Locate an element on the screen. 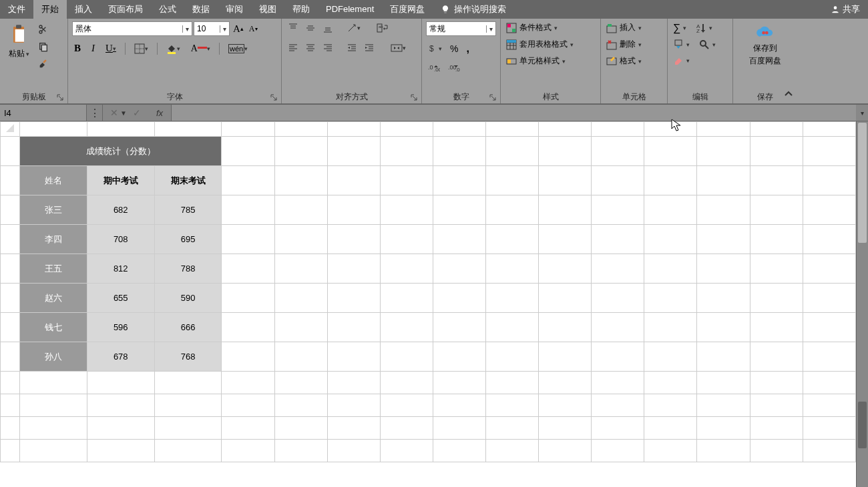 This screenshot has height=487, width=868. col-header: C is located at coordinates (188, 129).